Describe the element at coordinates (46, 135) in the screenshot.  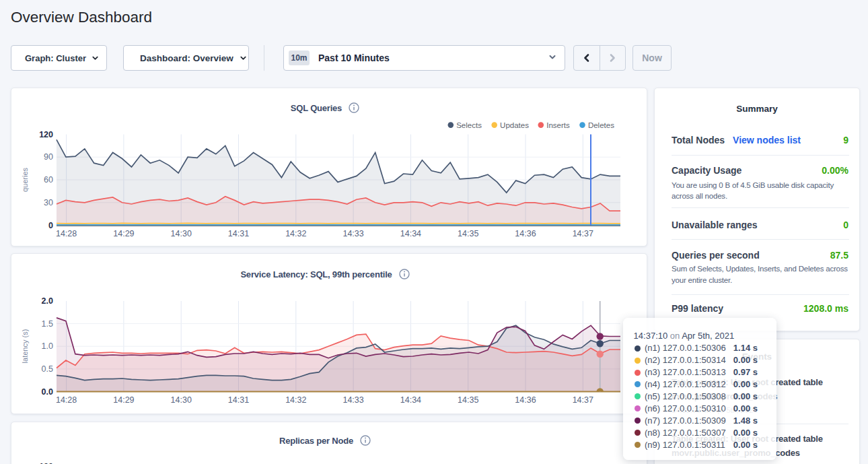
I see `svg-text: 120` at that location.